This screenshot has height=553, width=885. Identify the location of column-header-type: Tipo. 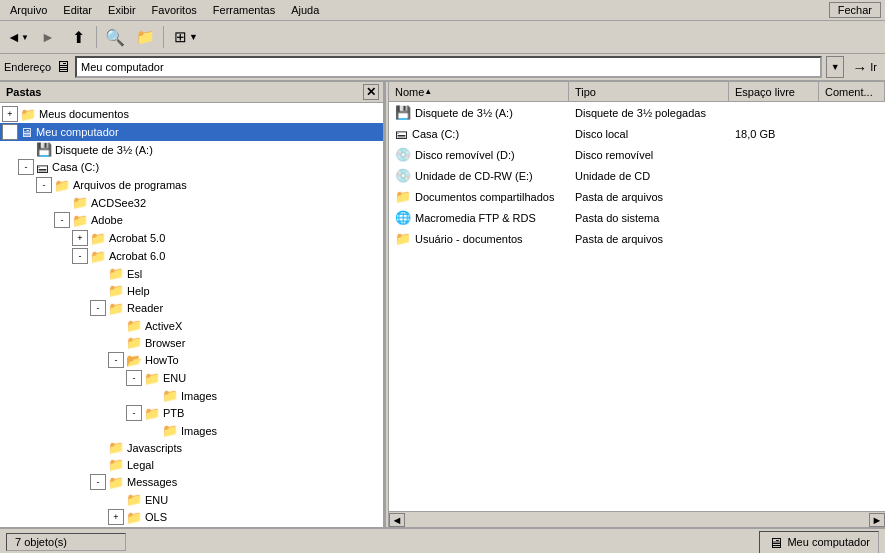
(649, 92).